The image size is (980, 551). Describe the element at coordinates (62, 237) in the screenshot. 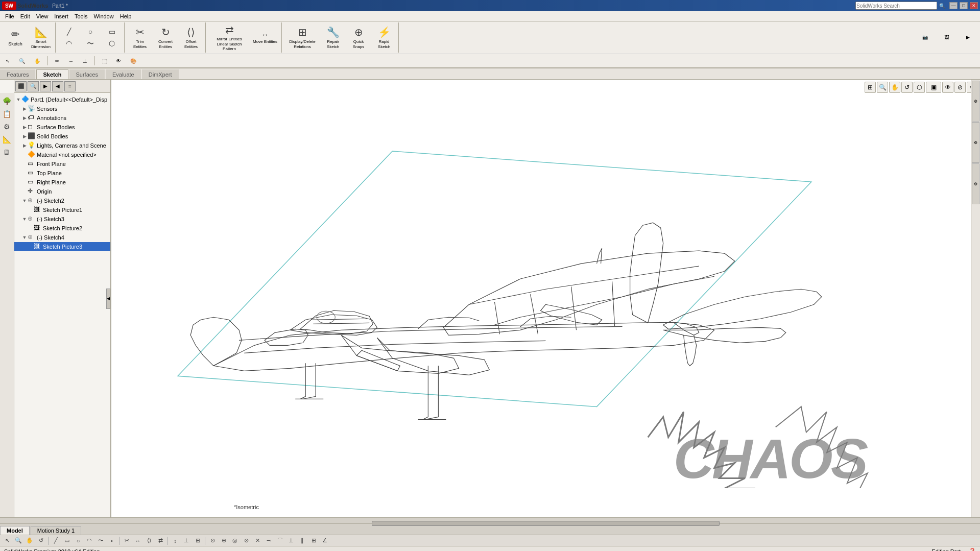

I see `tree-item-sketch4: ▼ ⊕ (-) Sketch4` at that location.